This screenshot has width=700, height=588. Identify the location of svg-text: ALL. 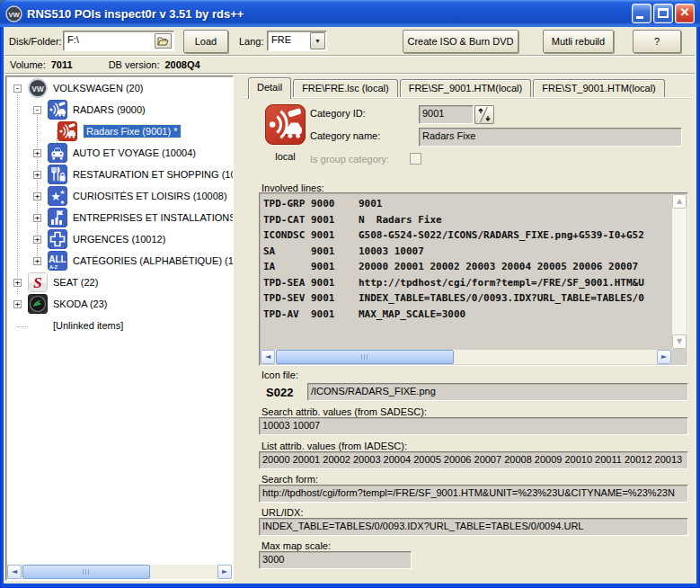
(58, 259).